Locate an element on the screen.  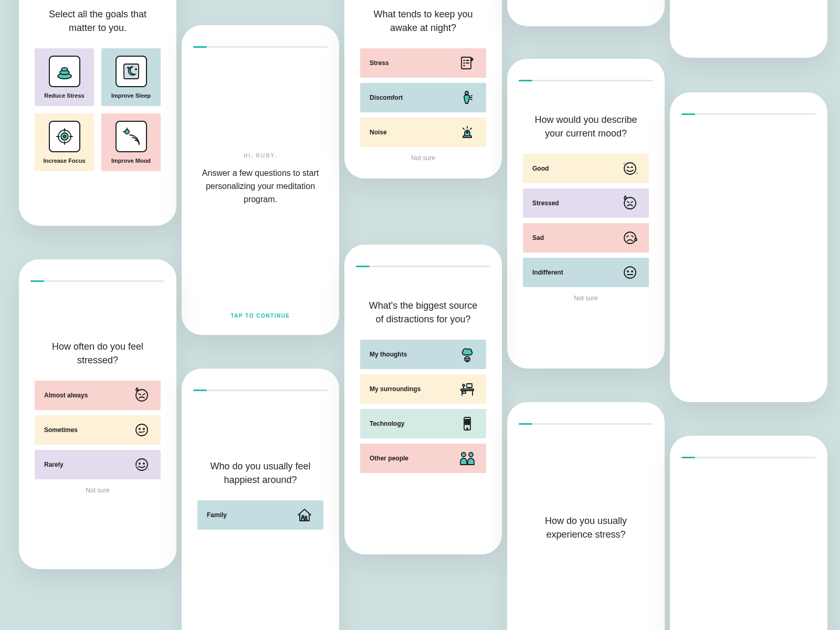
neutral-face-icon is located at coordinates (630, 272).